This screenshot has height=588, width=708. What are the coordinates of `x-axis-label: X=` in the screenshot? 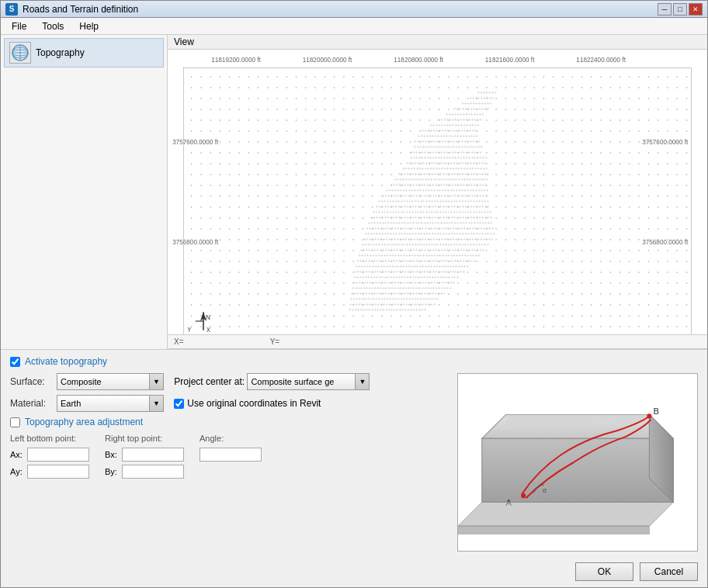 It's located at (179, 341).